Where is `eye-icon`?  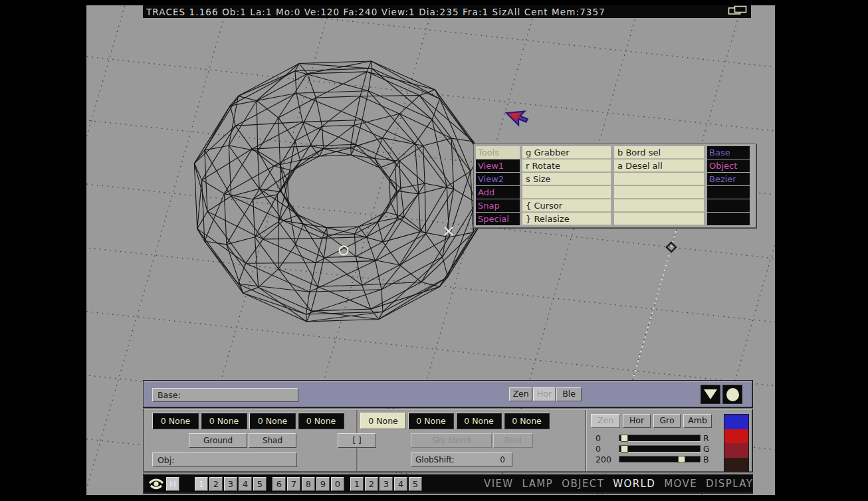 eye-icon is located at coordinates (156, 486).